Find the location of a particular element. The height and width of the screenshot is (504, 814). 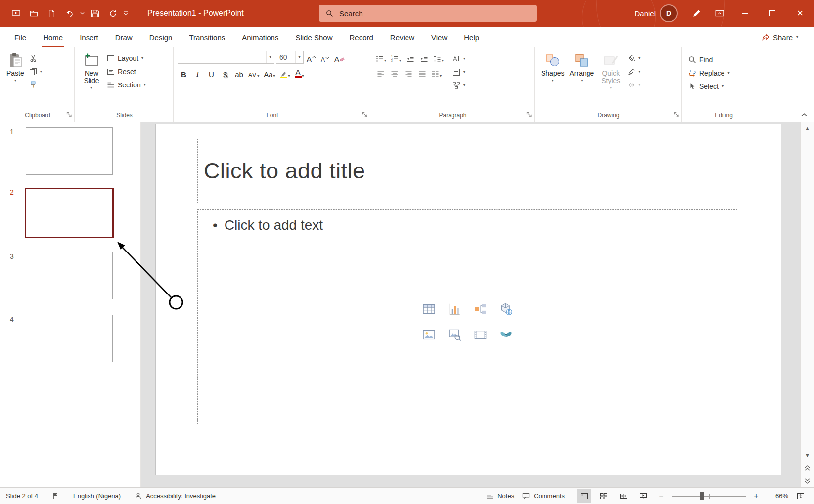

fit-slide-to-window-button is located at coordinates (801, 496).